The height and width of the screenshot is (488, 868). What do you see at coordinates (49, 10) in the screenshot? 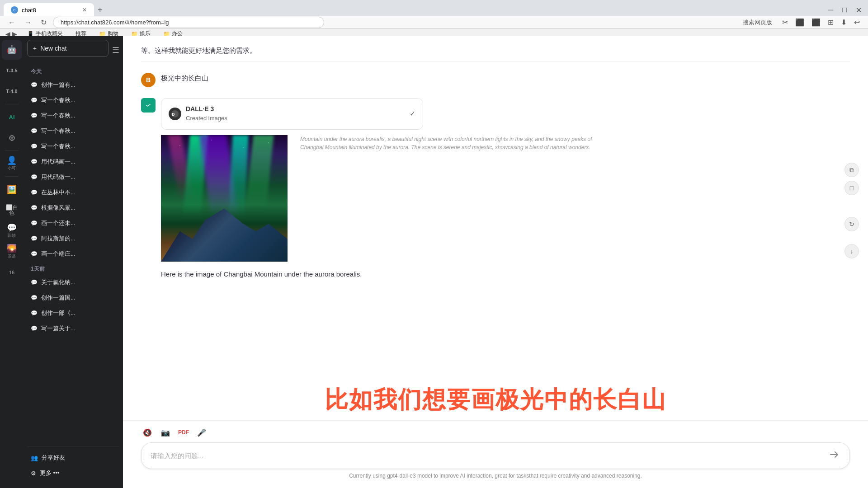
I see `active-tab: C chat8 ✕` at bounding box center [49, 10].